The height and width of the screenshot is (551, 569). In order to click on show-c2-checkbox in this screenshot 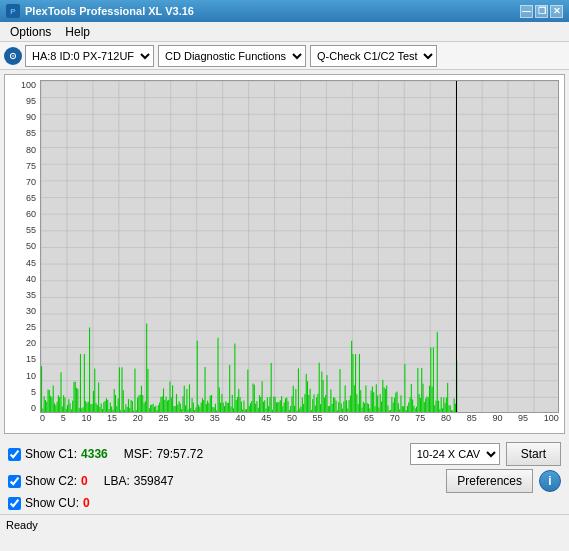, I will do `click(14, 482)`.